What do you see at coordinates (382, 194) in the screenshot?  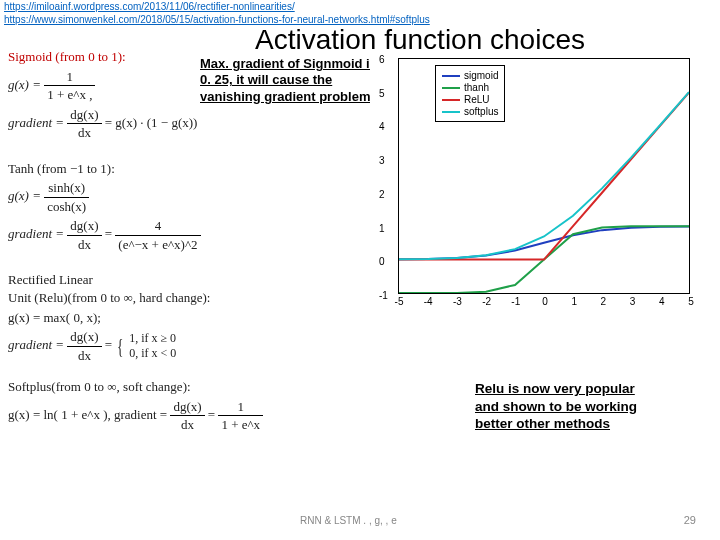 I see `y-tick: 2` at bounding box center [382, 194].